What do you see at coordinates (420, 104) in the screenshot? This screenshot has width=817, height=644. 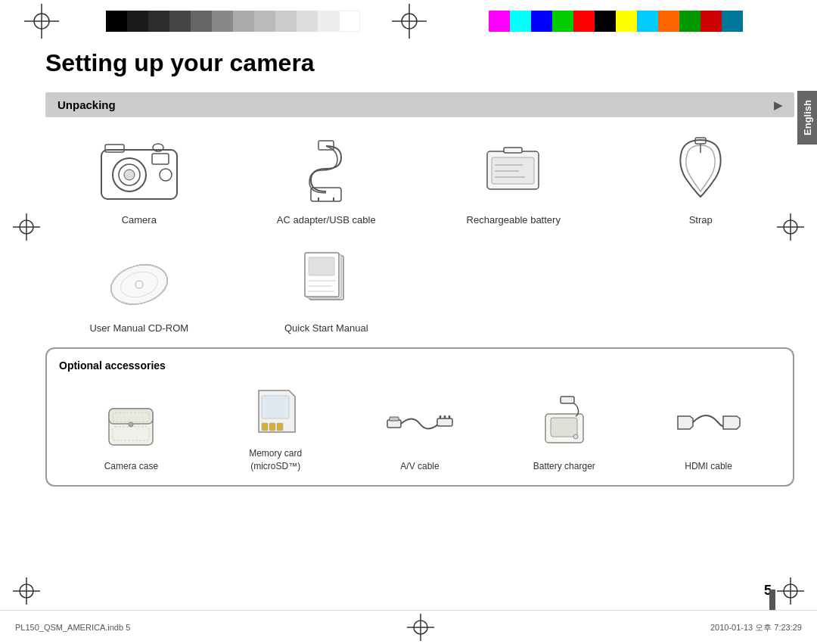 I see `unpacking-header: Unpacking ▶` at bounding box center [420, 104].